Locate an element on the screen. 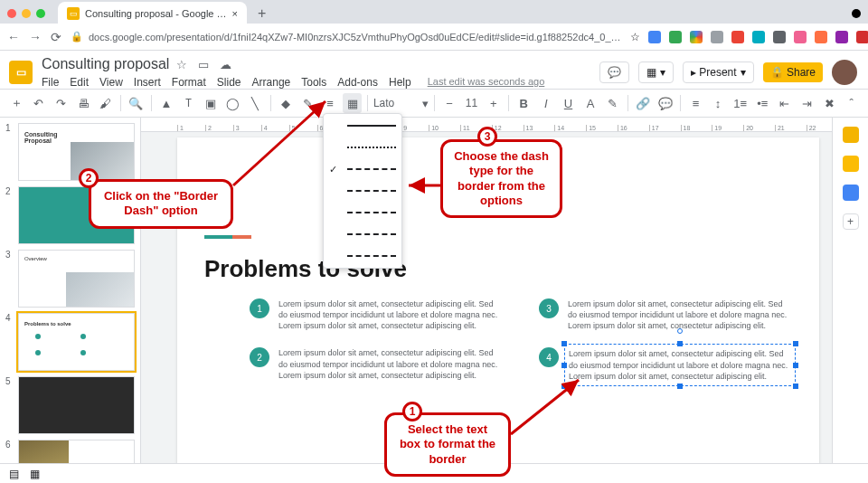 Image resolution: width=868 pixels, height=483 pixels. list-item: 2 Lorem ipsum dolor sit amet, consectetu… is located at coordinates (376, 365).